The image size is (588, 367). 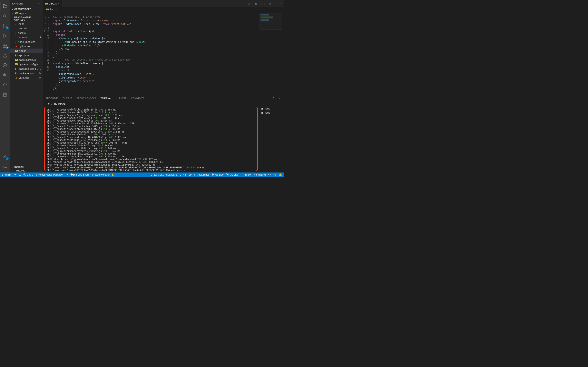 What do you see at coordinates (26, 42) in the screenshot?
I see `folder-item: ›node_modules` at bounding box center [26, 42].